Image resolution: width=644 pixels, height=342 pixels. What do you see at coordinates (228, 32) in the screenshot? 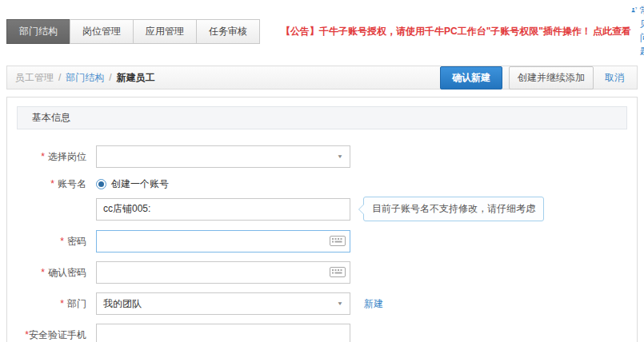
I see `tab-task-review: 任务审核` at bounding box center [228, 32].